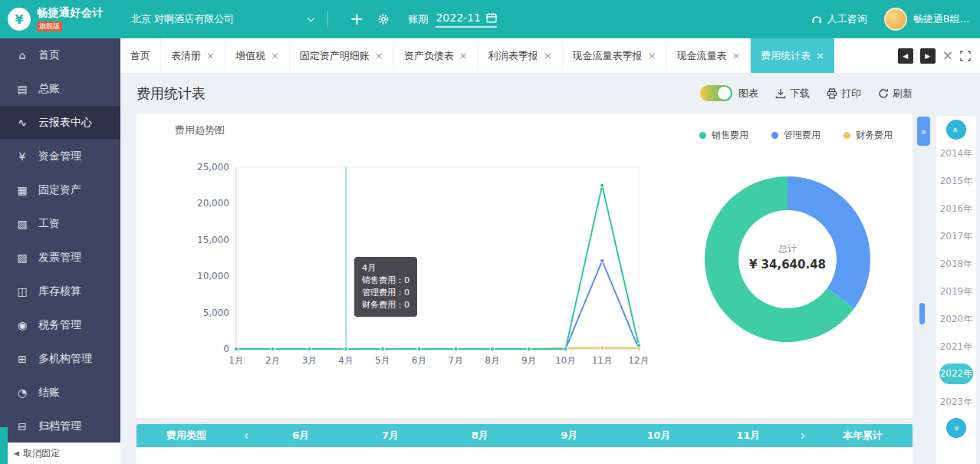  I want to click on year-item: 2015年, so click(956, 181).